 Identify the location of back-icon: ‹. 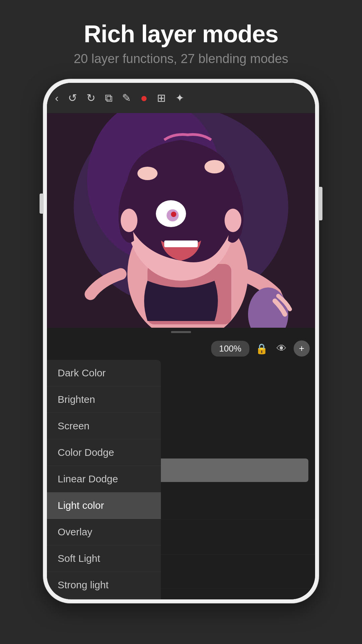
(57, 98).